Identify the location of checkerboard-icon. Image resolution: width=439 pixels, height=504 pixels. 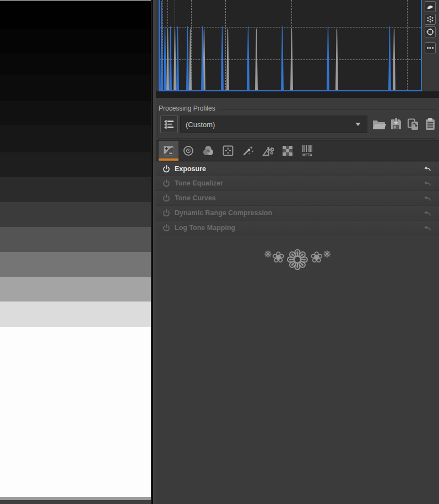
(288, 151).